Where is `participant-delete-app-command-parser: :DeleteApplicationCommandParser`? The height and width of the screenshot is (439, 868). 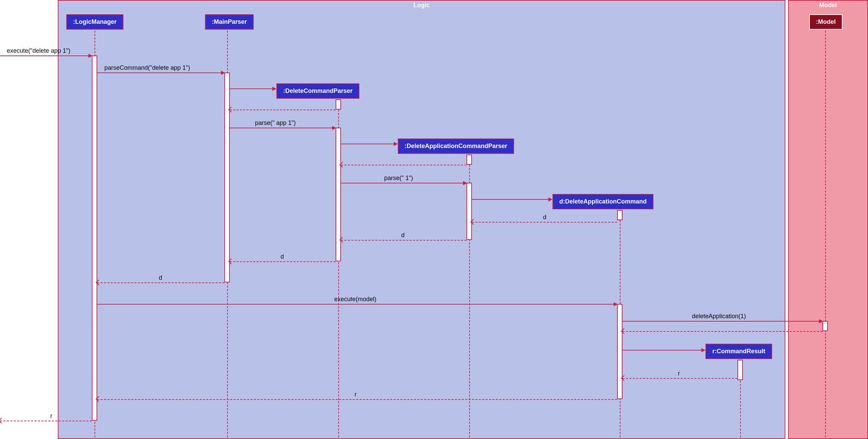
participant-delete-app-command-parser: :DeleteApplicationCommandParser is located at coordinates (456, 146).